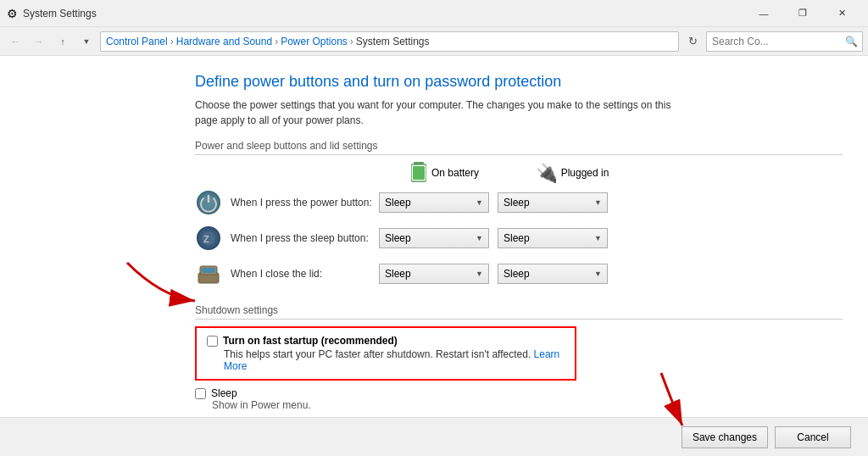  What do you see at coordinates (527, 405) in the screenshot?
I see `sleep-option-sub: Show in Power menu.` at bounding box center [527, 405].